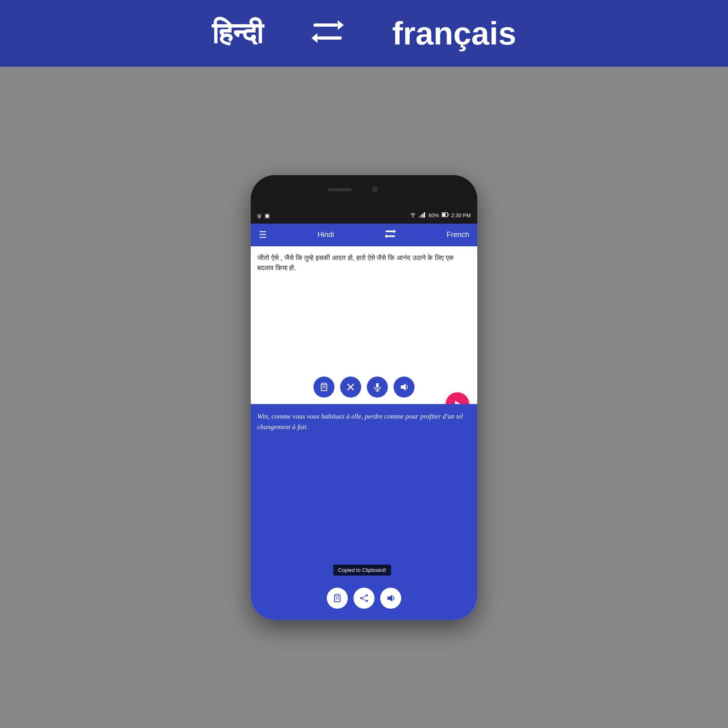 The image size is (728, 728). What do you see at coordinates (364, 33) in the screenshot?
I see `top-banner: हिन्दी français` at bounding box center [364, 33].